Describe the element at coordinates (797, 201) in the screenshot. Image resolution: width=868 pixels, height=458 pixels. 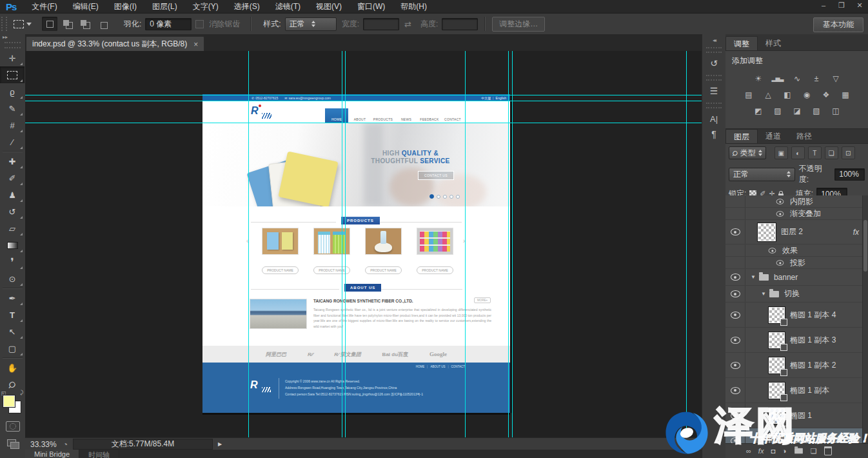
I see `layer-effect-row: 内阴影` at that location.